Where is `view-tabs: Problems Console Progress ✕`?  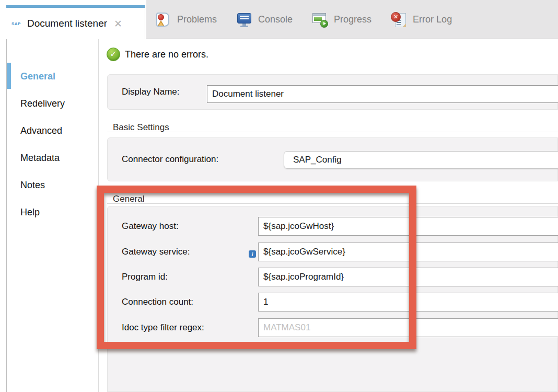
view-tabs: Problems Console Progress ✕ is located at coordinates (303, 20).